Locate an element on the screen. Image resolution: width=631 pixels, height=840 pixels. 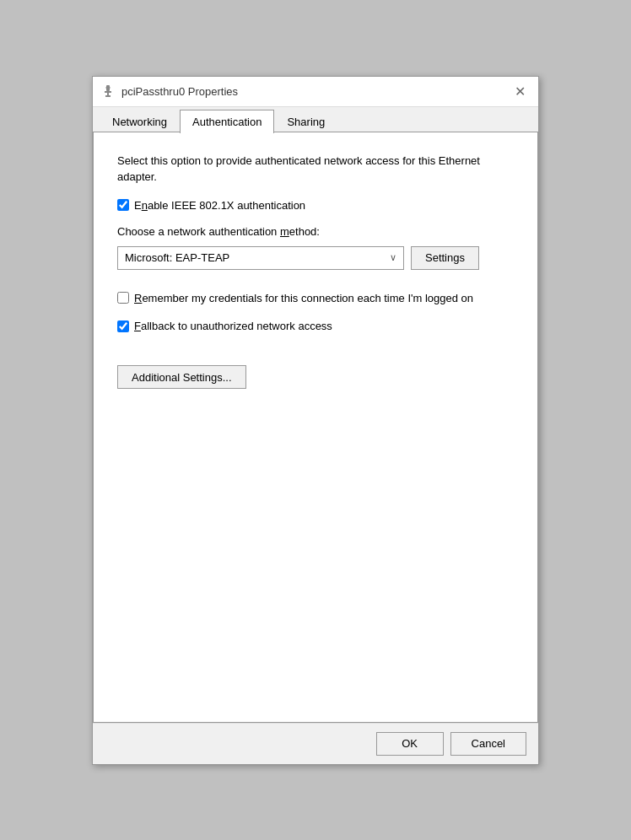
method-row: Microsoft: EAP-TEAP ∨ Settings is located at coordinates (316, 258).